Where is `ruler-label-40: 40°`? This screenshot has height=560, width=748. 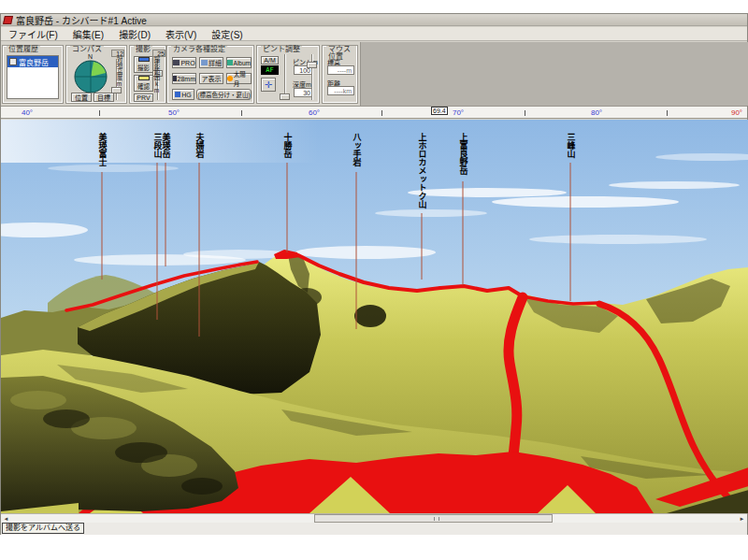 ruler-label-40: 40° is located at coordinates (27, 112).